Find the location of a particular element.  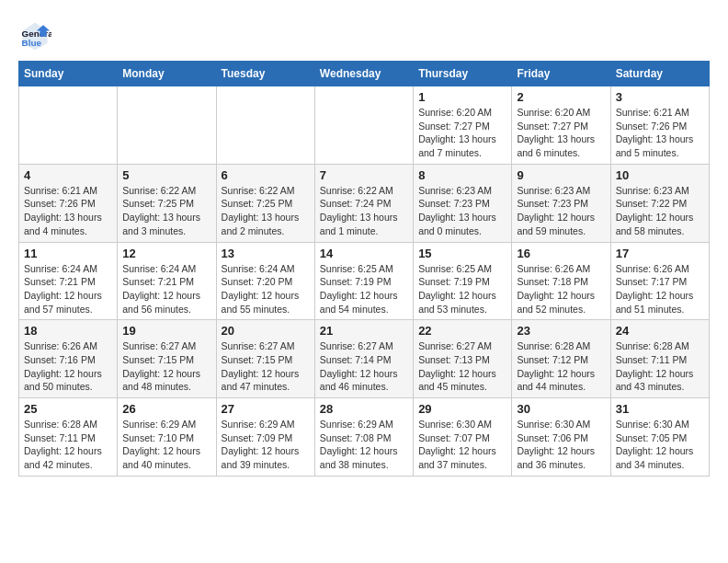

day-info: Sunrise: 6:29 AM Sunset: 7:10 PM Dayligh… is located at coordinates (166, 445).